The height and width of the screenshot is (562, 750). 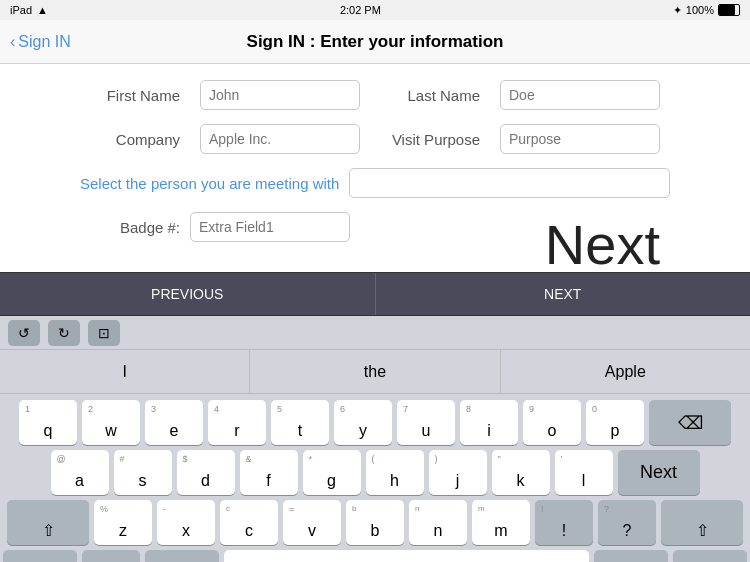 What do you see at coordinates (627, 522) in the screenshot?
I see `punctuation-question: ??` at bounding box center [627, 522].